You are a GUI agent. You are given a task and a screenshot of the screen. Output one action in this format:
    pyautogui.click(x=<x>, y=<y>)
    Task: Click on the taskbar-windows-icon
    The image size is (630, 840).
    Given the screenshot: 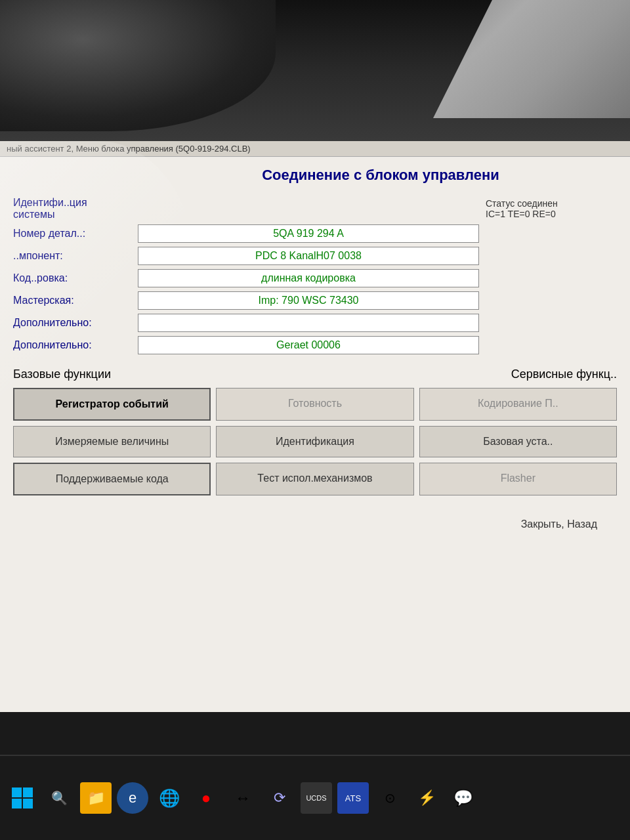 What is the action you would take?
    pyautogui.click(x=22, y=798)
    